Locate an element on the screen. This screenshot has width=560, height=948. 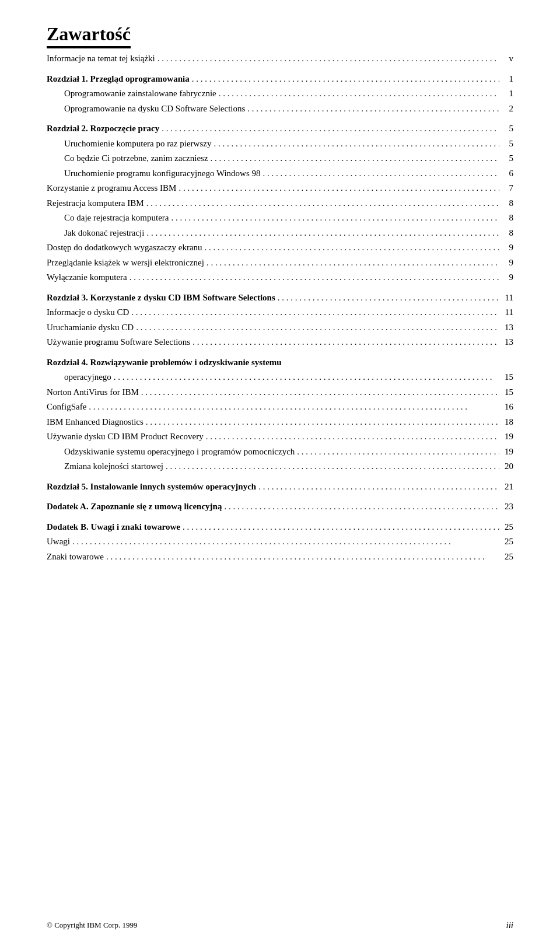
toc-label: Korzystanie z programu Access IBM is located at coordinates (111, 188).